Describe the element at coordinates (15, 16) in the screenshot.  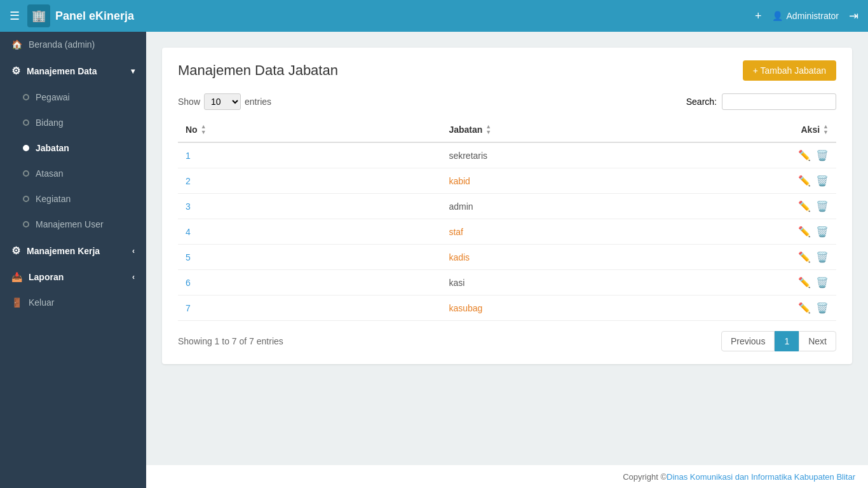
I see `hamburger-icon: ☰` at that location.